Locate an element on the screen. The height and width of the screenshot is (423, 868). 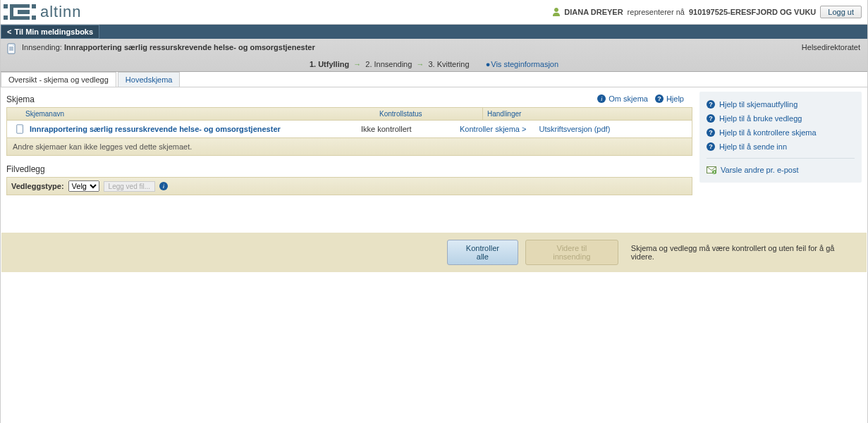
tabs: Oversikt - skjema og vedlegg Hovedskjema is located at coordinates (434, 80).